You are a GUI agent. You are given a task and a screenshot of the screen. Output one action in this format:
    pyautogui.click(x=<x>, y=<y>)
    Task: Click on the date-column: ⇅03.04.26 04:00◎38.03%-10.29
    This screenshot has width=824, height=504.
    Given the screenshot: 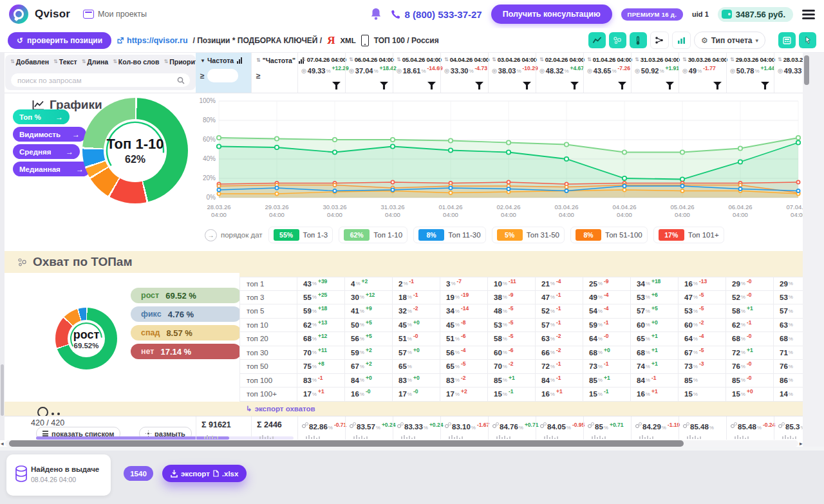 What is the action you would take?
    pyautogui.click(x=512, y=73)
    